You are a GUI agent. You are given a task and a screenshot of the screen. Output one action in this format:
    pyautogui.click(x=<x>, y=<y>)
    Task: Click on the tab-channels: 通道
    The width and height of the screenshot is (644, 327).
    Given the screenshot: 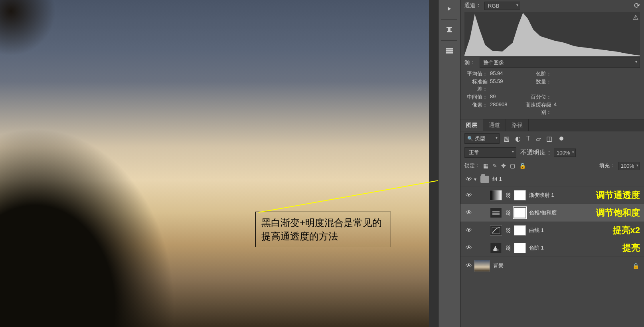 What is the action you would take?
    pyautogui.click(x=495, y=125)
    